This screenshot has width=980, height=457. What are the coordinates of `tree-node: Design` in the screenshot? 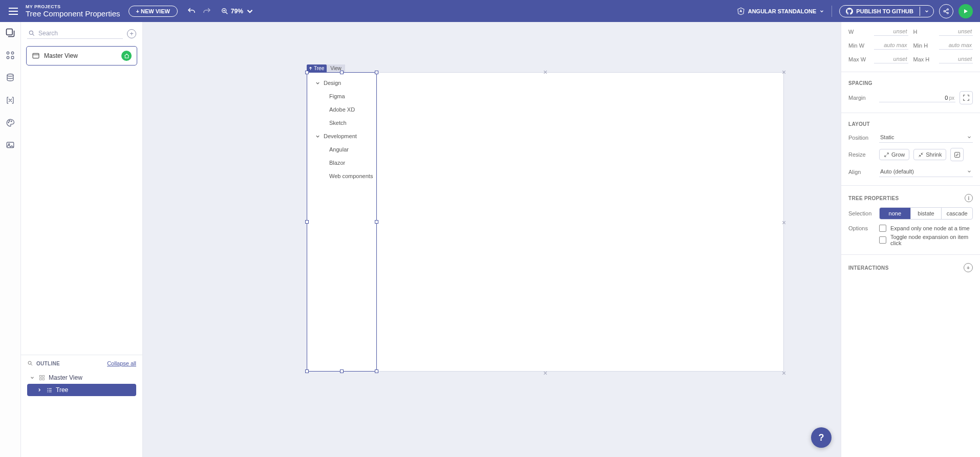 It's located at (343, 83).